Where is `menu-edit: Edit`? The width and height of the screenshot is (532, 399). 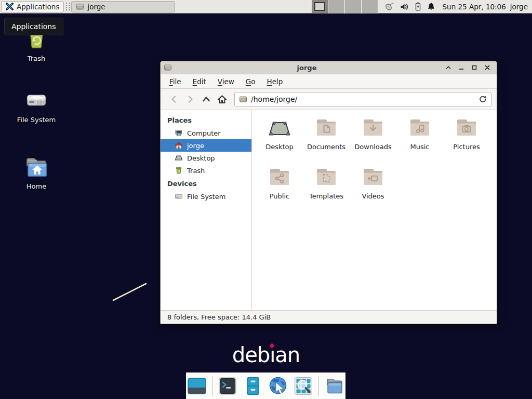 menu-edit: Edit is located at coordinates (200, 82).